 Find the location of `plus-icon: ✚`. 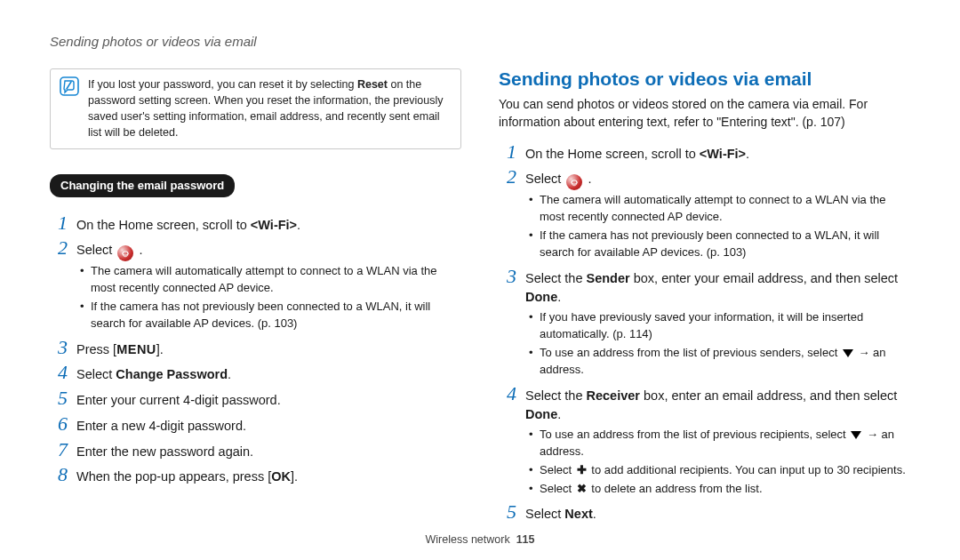

plus-icon: ✚ is located at coordinates (581, 471).